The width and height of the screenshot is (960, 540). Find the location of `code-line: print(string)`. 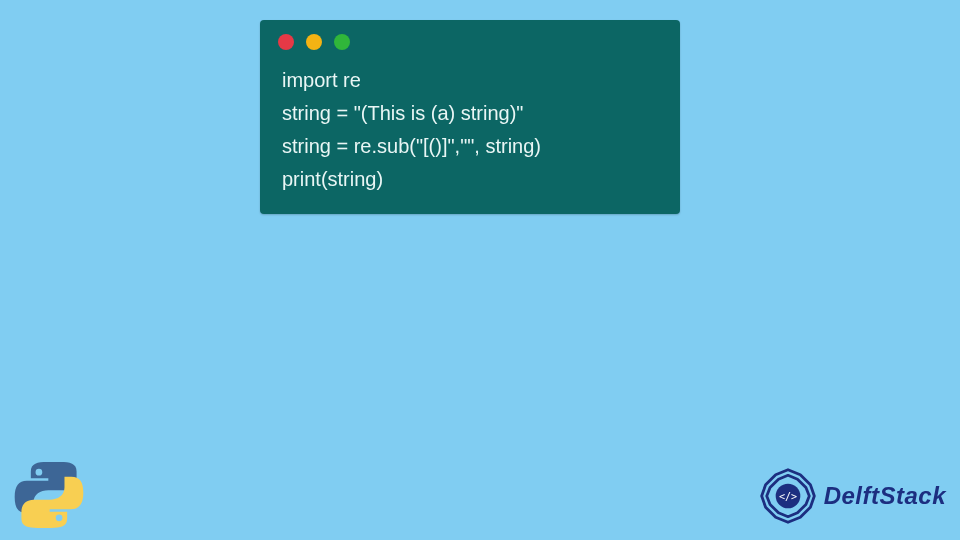

code-line: print(string) is located at coordinates (470, 180).